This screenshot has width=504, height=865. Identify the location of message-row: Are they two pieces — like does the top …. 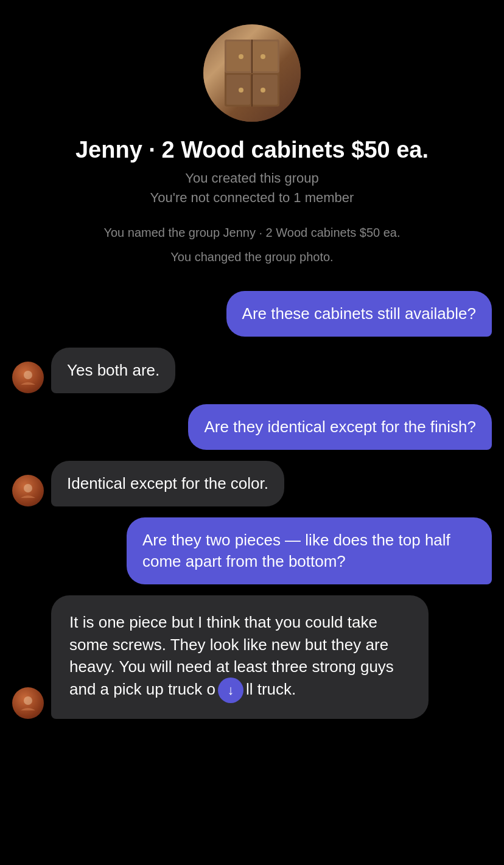
(252, 551).